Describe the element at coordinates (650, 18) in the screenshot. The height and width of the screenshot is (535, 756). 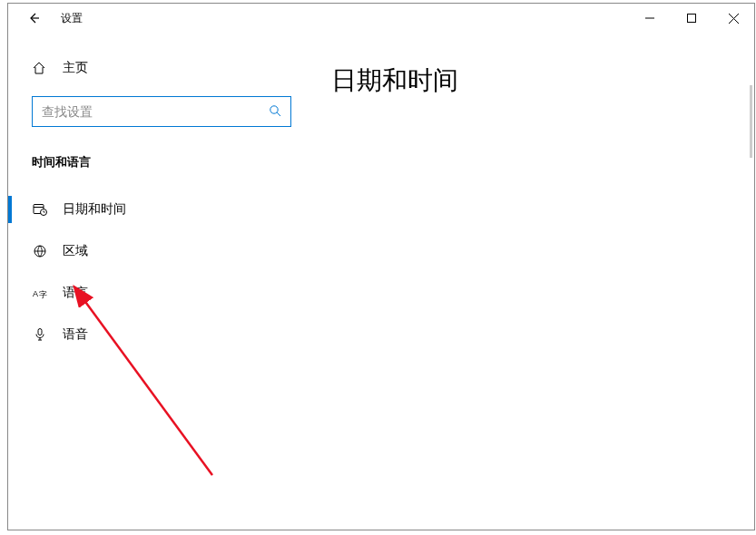
I see `minimize-button` at that location.